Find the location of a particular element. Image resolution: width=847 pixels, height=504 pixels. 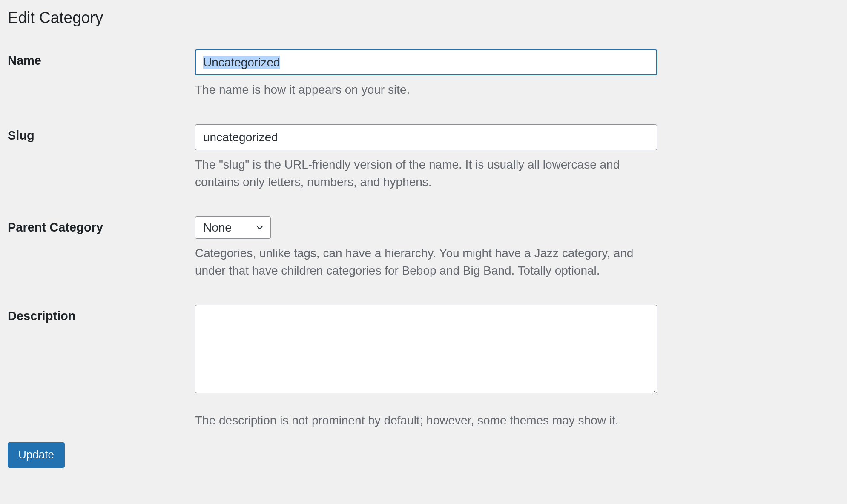

parent-field-wrapper: None Categories, unlike tags, can have a… is located at coordinates (426, 248).